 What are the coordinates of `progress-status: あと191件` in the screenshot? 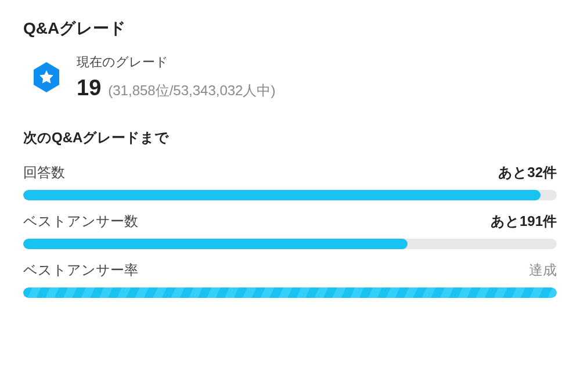 It's located at (524, 221).